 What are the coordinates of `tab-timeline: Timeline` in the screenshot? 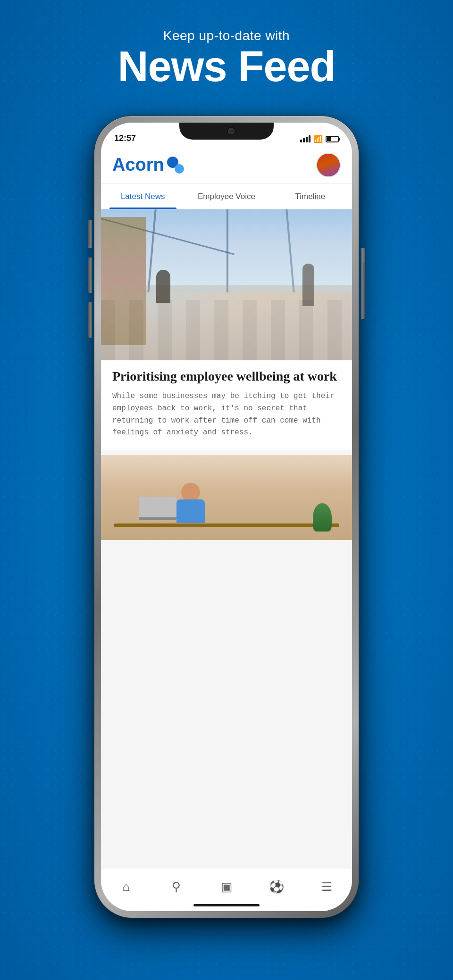 It's located at (310, 196).